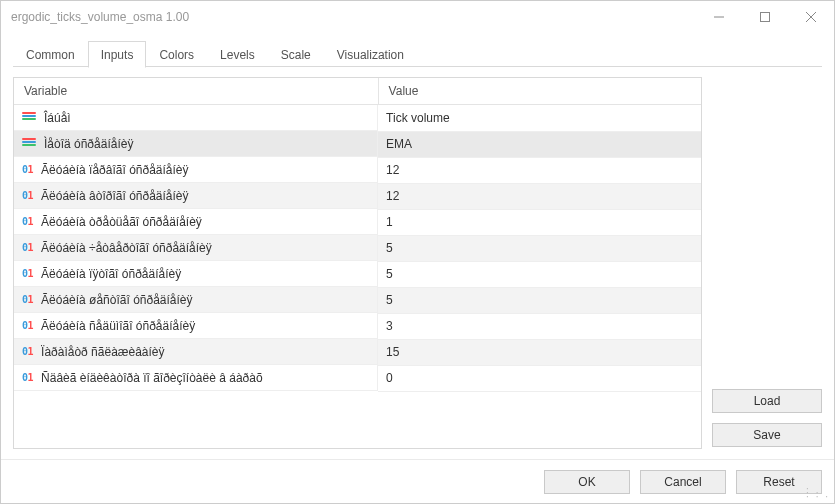 This screenshot has height=504, width=835. I want to click on variable-label: Ãëóáèíà ñåäüìîãî óñðåäíåíèÿ, so click(118, 326).